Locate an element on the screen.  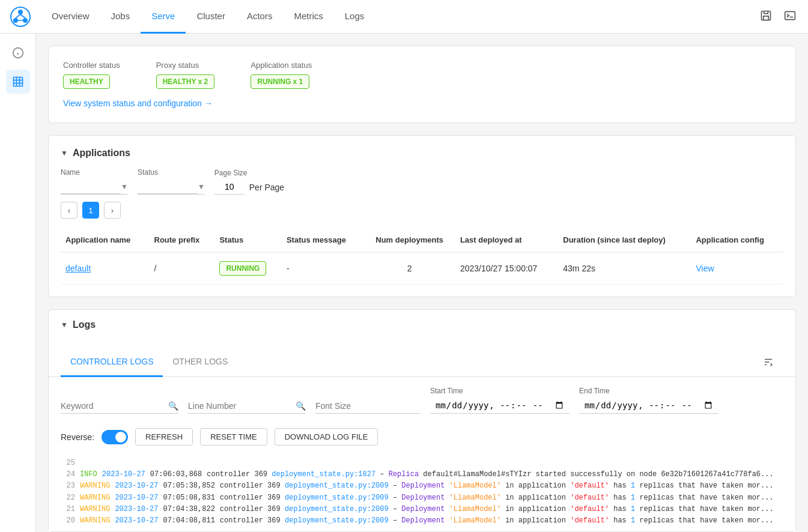
app-config-cell: View is located at coordinates (737, 268).